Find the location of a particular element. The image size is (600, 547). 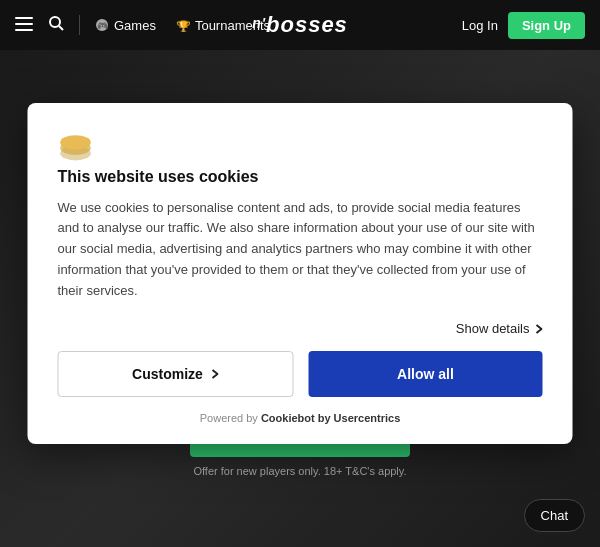

show-details-button: Show details is located at coordinates (300, 328).